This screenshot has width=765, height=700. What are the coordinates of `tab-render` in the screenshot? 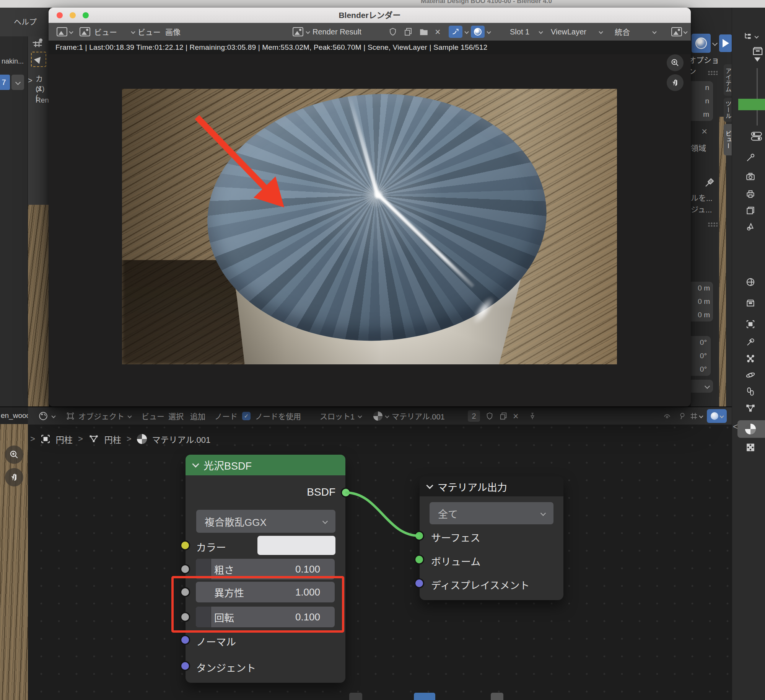 It's located at (750, 177).